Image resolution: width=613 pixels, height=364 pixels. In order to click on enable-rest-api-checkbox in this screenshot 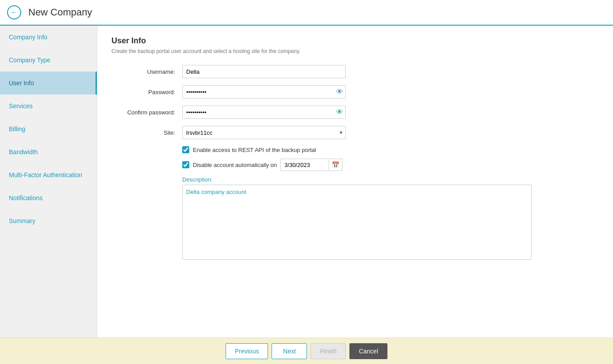, I will do `click(186, 150)`.